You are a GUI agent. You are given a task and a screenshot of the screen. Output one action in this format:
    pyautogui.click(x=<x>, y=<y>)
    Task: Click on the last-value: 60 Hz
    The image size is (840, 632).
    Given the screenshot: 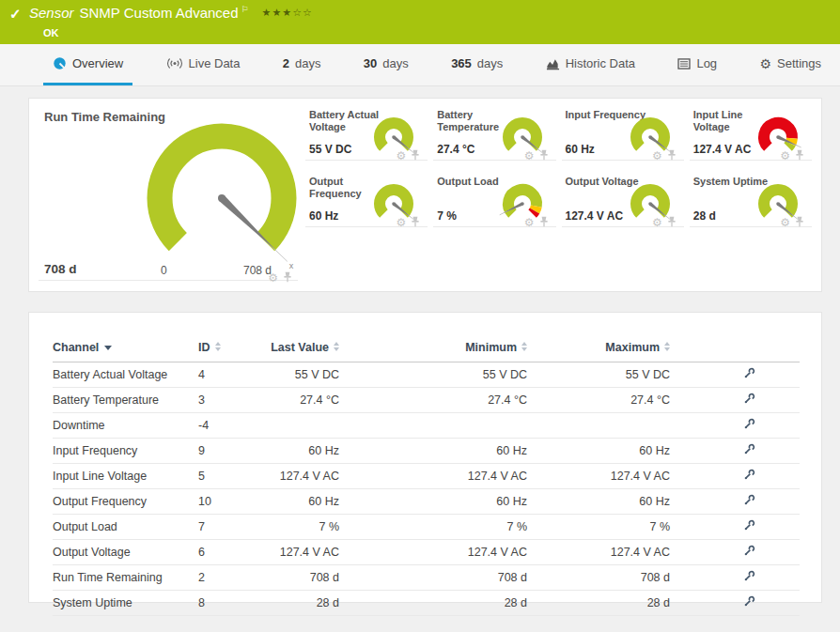 What is the action you would take?
    pyautogui.click(x=292, y=451)
    